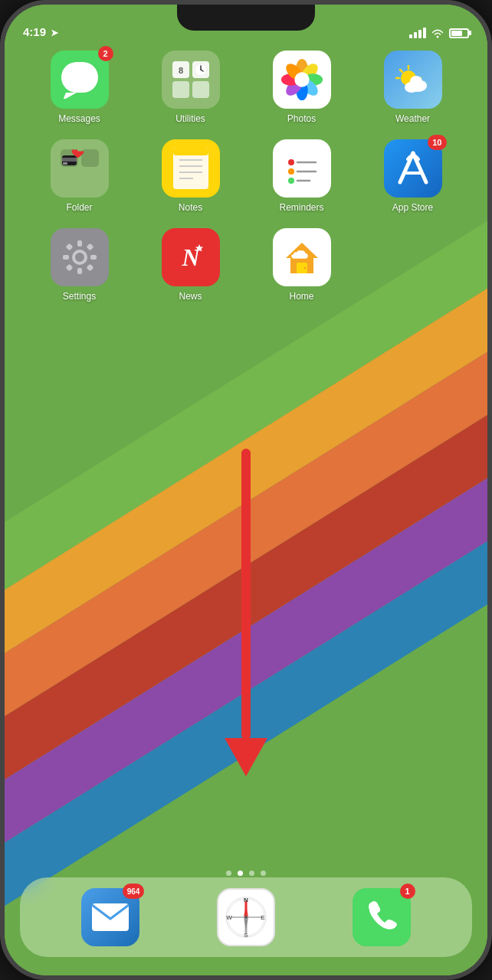 This screenshot has height=980, width=492. Describe the element at coordinates (246, 612) in the screenshot. I see `arrow-annotation` at that location.